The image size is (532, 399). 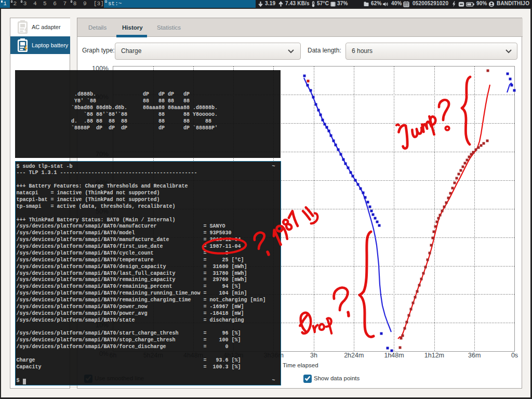 What do you see at coordinates (394, 355) in the screenshot?
I see `svg-text: 1h48m` at bounding box center [394, 355].